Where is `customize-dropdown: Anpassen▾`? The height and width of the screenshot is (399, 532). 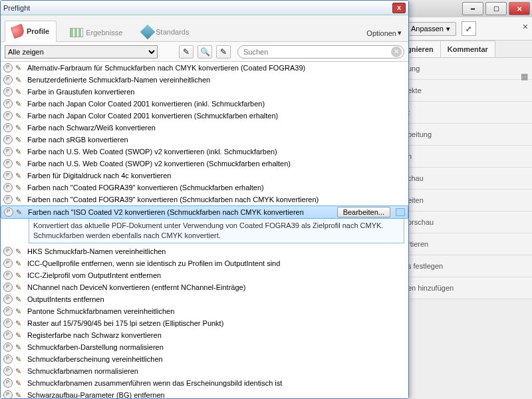 customize-dropdown: Anpassen▾ is located at coordinates (431, 29).